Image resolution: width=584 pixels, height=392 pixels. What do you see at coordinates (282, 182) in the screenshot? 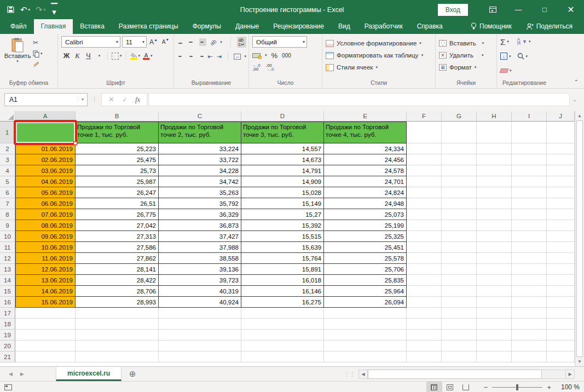
I see `cell-D5: 14,909` at bounding box center [282, 182].